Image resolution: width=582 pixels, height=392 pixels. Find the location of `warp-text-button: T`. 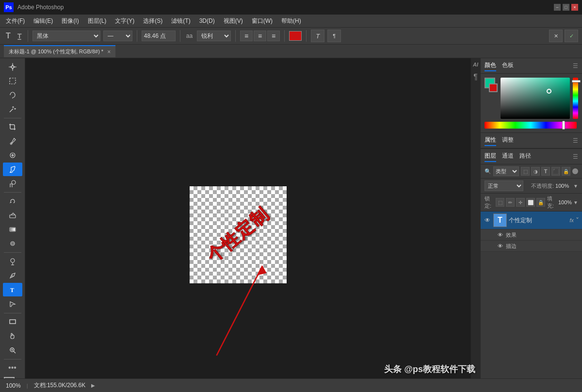

warp-text-button: T is located at coordinates (318, 36).